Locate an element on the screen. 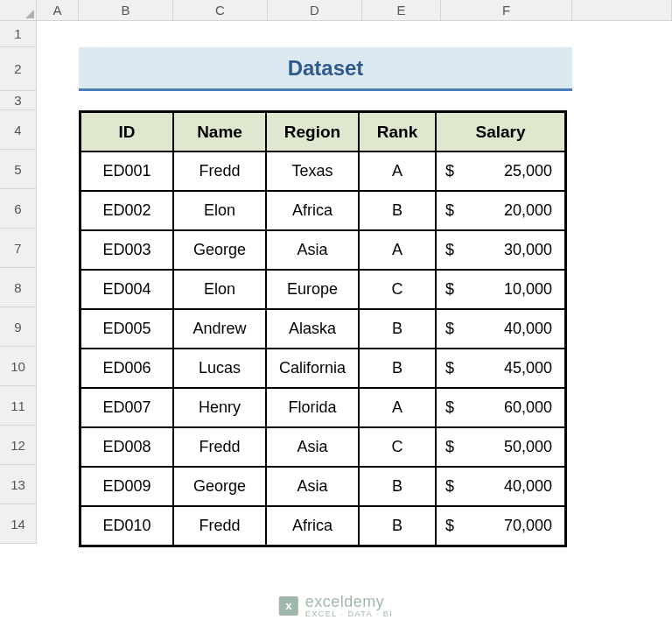  cell-salary: $60,000 is located at coordinates (500, 408).